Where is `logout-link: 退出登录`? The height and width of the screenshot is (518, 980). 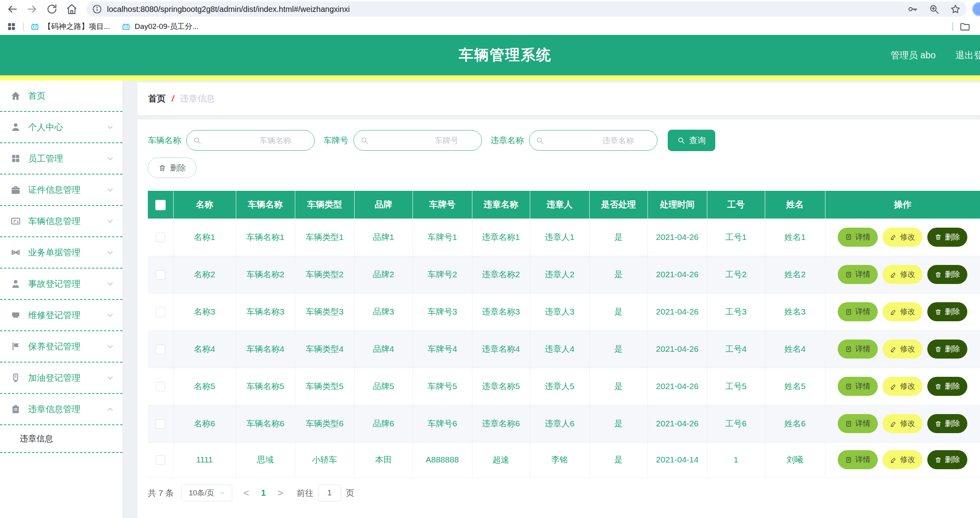
logout-link: 退出登录 is located at coordinates (968, 56).